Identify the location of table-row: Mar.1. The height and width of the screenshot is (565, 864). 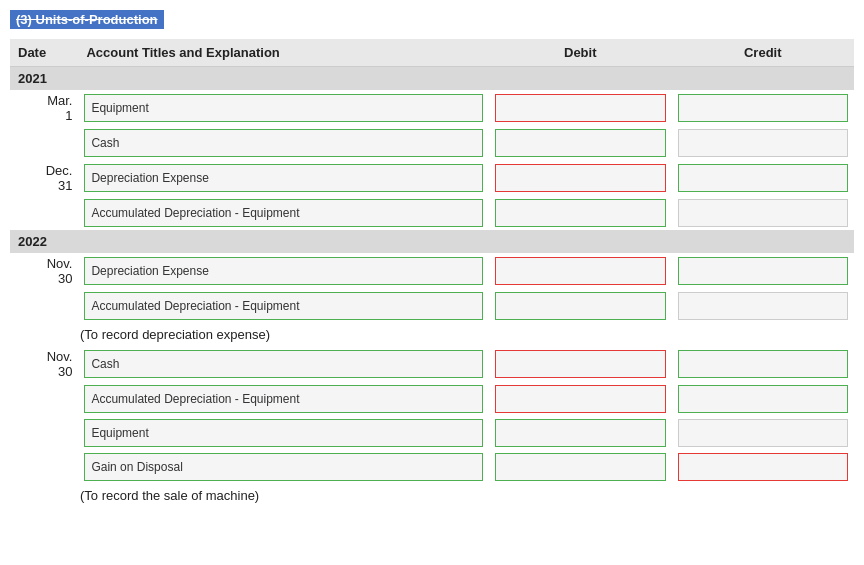
(432, 108).